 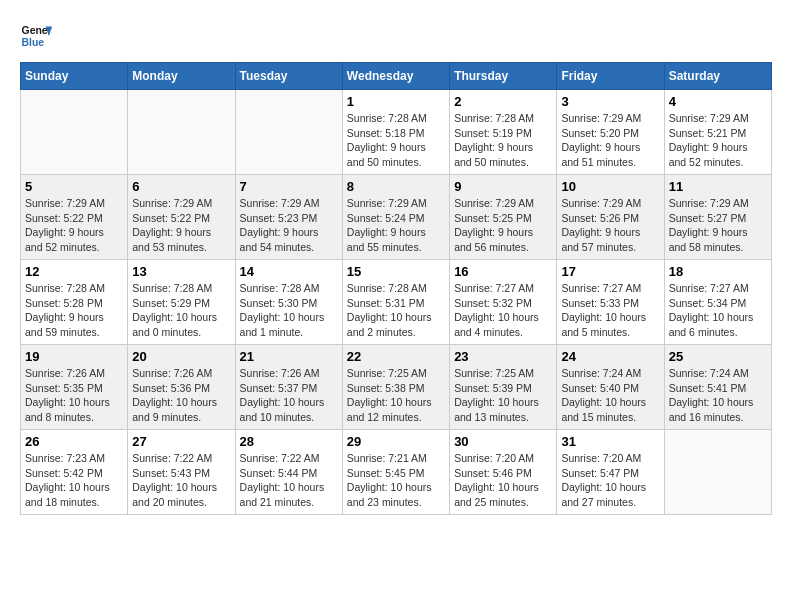 What do you see at coordinates (396, 388) in the screenshot?
I see `calendar-cell: 22Sunrise: 7:25 AMSunset: 5:38 PMDayligh…` at bounding box center [396, 388].